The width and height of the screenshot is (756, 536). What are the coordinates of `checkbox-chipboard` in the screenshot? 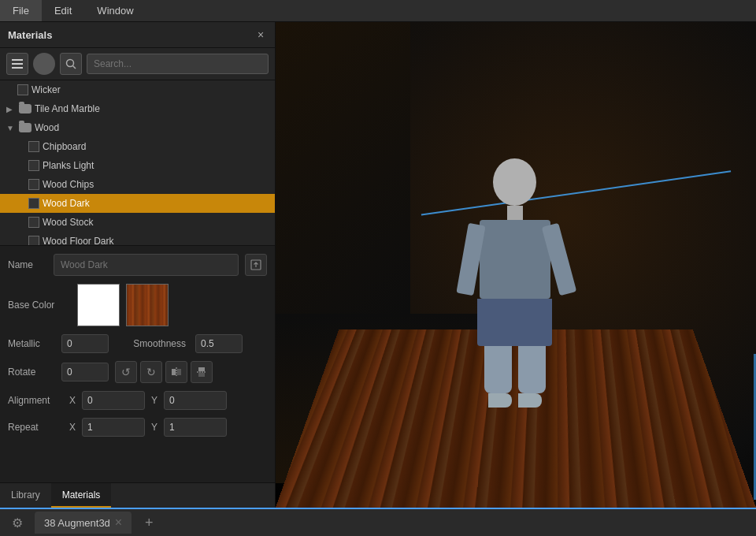 It's located at (34, 147).